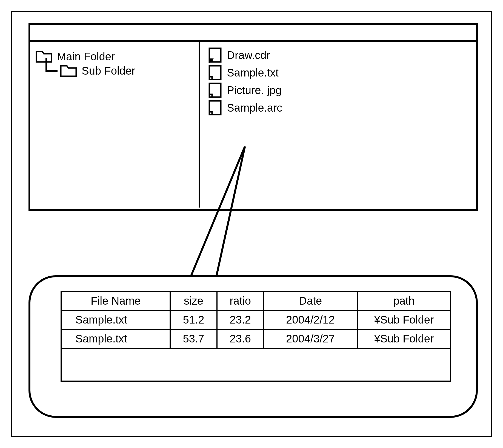  I want to click on file-item: Draw.cdr, so click(338, 55).